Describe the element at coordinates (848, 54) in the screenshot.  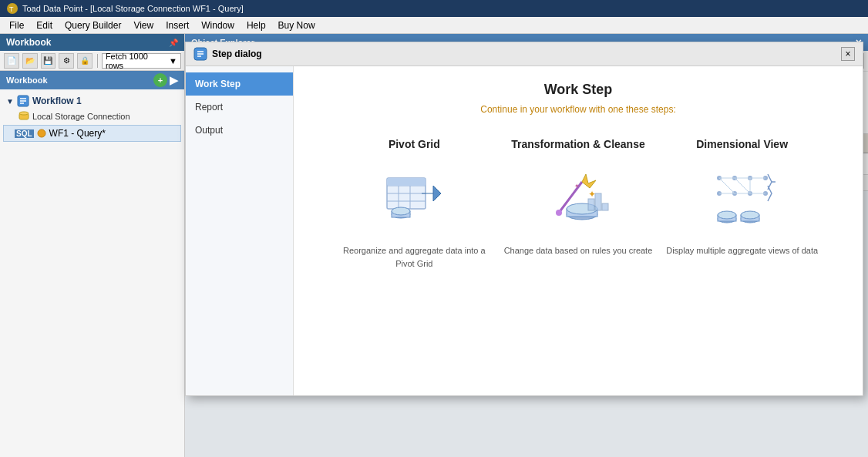
I see `dialog-close-btn: ×` at that location.